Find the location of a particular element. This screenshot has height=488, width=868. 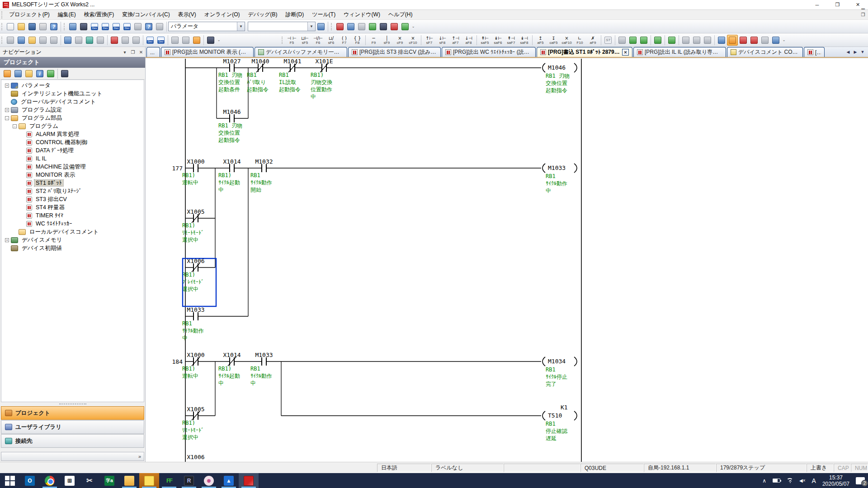

edit-contact-icon is located at coordinates (633, 40).